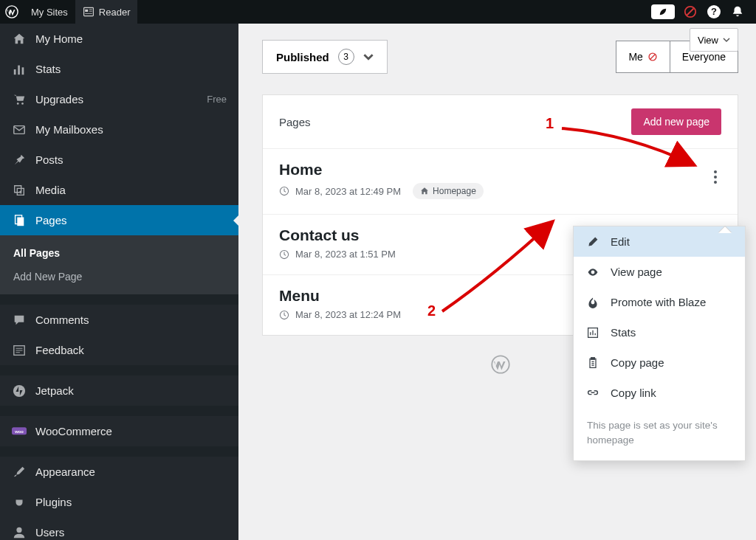 The height and width of the screenshot is (540, 756). I want to click on chip-label: Homepage, so click(455, 191).